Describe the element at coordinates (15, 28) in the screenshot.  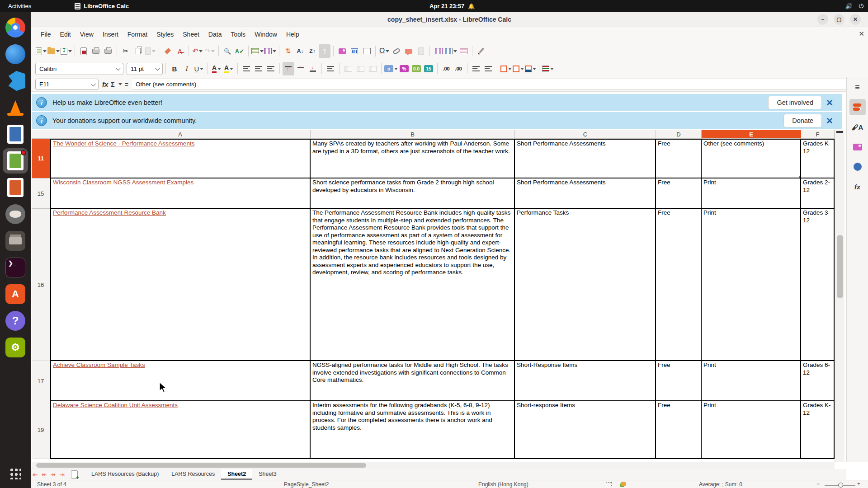
I see `dock-chrome-icon` at that location.